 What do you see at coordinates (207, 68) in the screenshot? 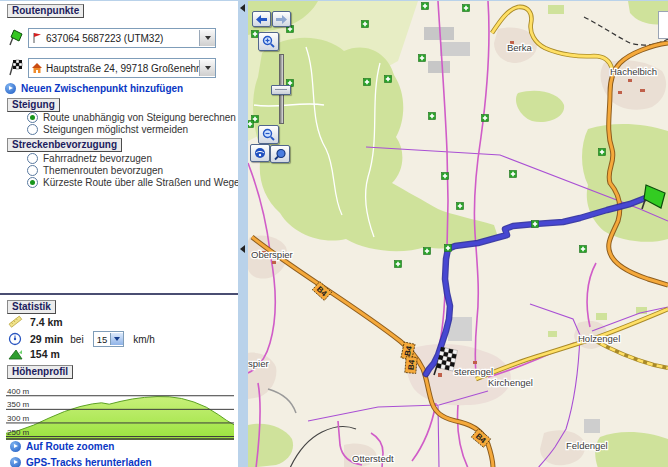
I see `destination-dropdown-button` at bounding box center [207, 68].